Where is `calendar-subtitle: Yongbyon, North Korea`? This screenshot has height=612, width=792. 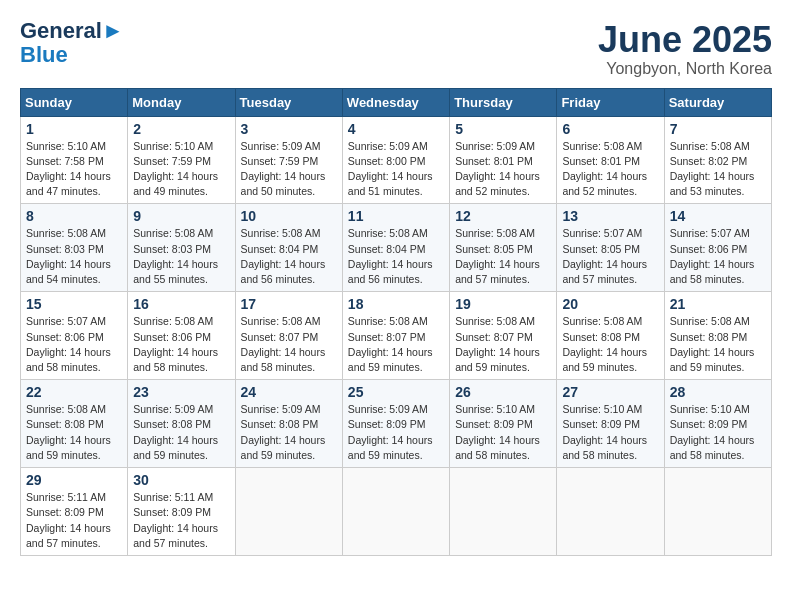
calendar-subtitle: Yongbyon, North Korea is located at coordinates (685, 69).